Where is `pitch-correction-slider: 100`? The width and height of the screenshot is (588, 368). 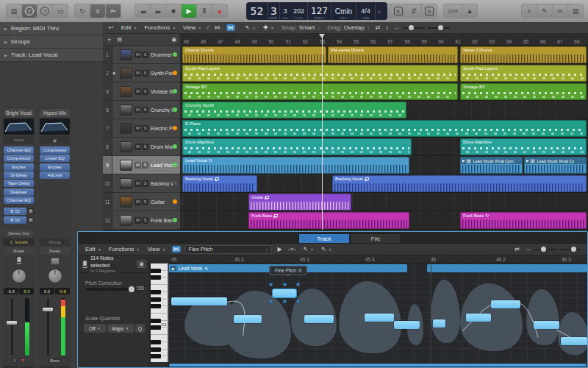 pitch-correction-slider: 100 is located at coordinates (115, 289).